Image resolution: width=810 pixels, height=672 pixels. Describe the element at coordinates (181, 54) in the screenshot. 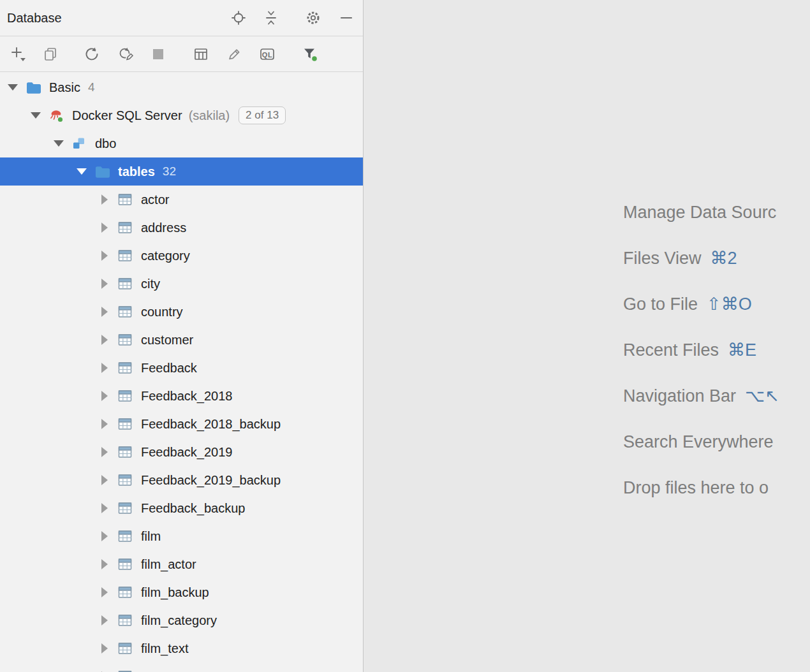

I see `database-toolbar: QL` at that location.